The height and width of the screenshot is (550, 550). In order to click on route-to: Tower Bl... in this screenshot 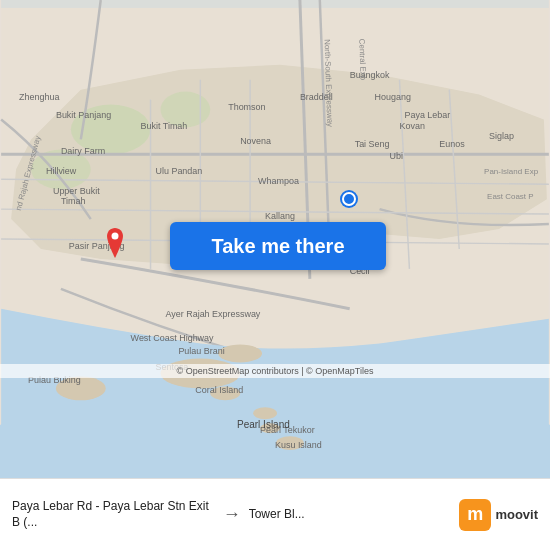, I will do `click(350, 515)`.